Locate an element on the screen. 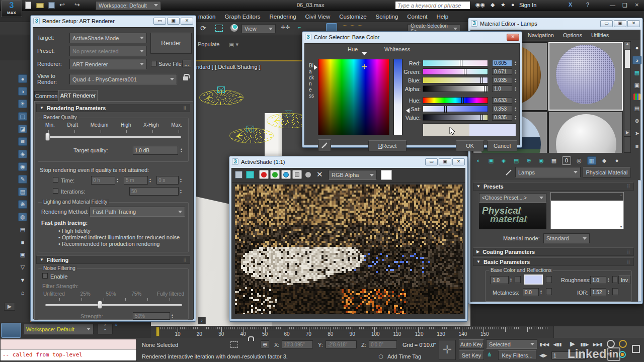 The width and height of the screenshot is (644, 362). key-mode-icon: ◀▶ is located at coordinates (543, 355).